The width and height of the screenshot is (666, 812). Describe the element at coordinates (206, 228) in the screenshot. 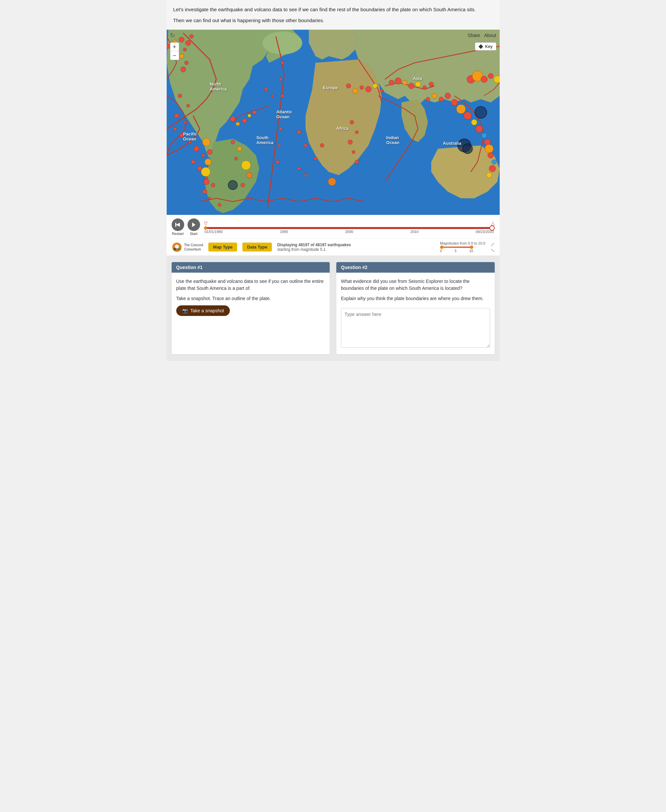

I see `timeline-handle-start` at that location.